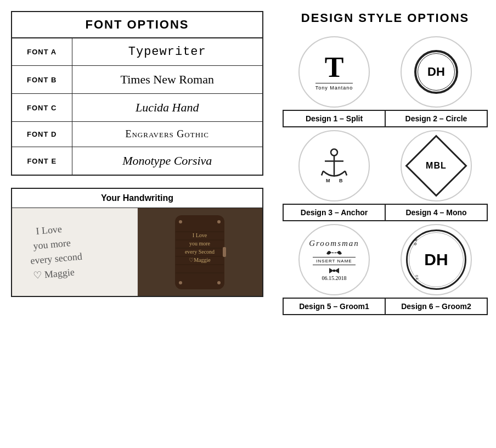  What do you see at coordinates (137, 243) in the screenshot?
I see `handwriting-section: Your Handwriting I Love you more every s…` at bounding box center [137, 243].